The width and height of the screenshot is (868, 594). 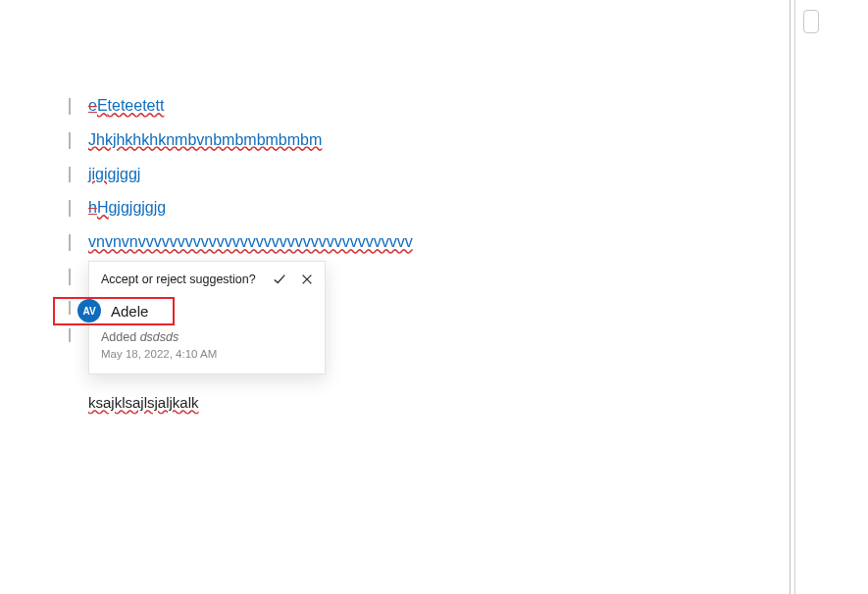 What do you see at coordinates (89, 311) in the screenshot?
I see `avatar: AV` at bounding box center [89, 311].